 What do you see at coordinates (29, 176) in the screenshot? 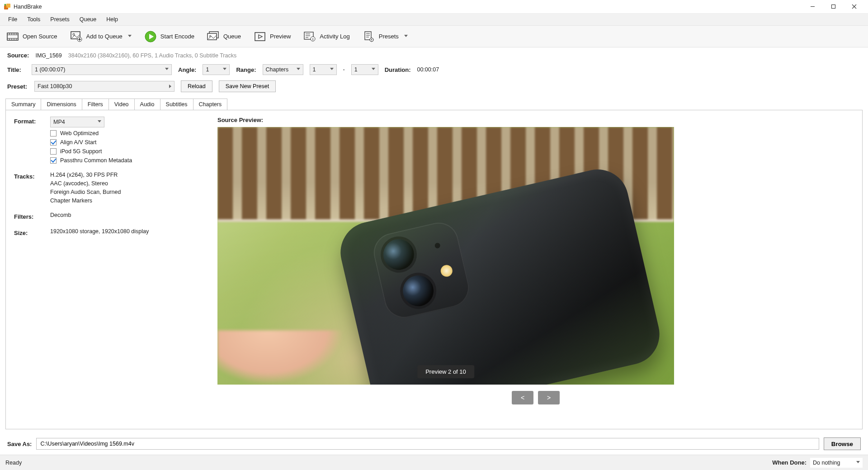
I see `tracks-label: Tracks:` at bounding box center [29, 176].